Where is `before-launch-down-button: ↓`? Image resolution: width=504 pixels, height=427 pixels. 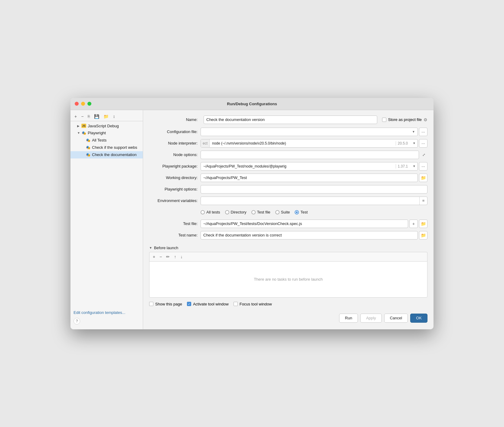 before-launch-down-button: ↓ is located at coordinates (182, 257).